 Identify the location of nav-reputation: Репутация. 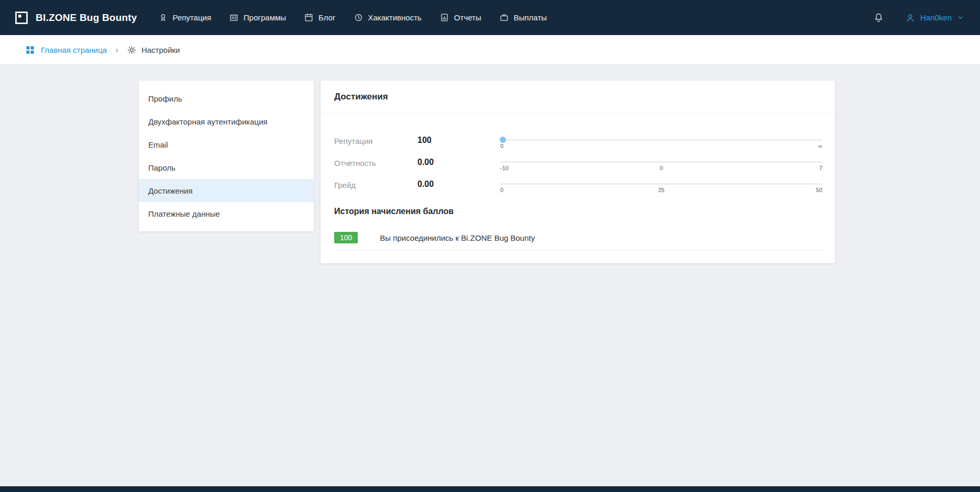
(184, 18).